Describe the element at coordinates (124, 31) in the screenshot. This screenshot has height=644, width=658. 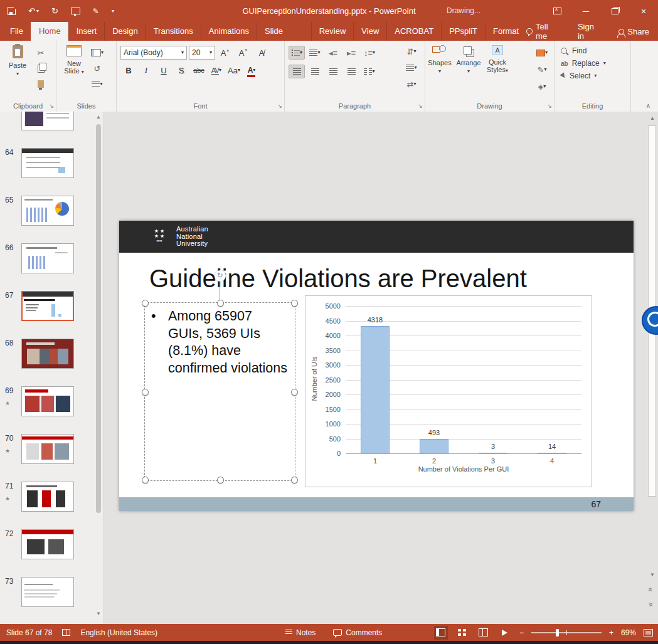
I see `tab-design: Design` at that location.